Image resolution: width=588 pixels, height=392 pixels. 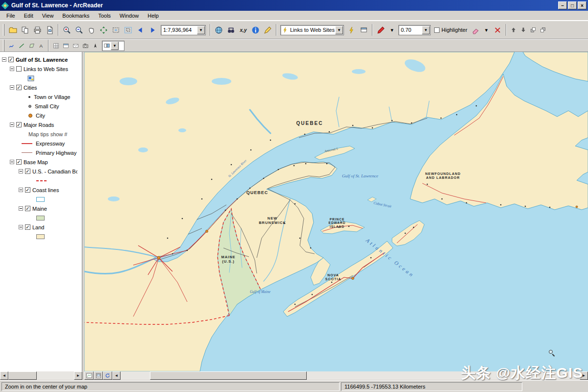 What do you see at coordinates (140, 30) in the screenshot?
I see `previous-extent-button` at bounding box center [140, 30].